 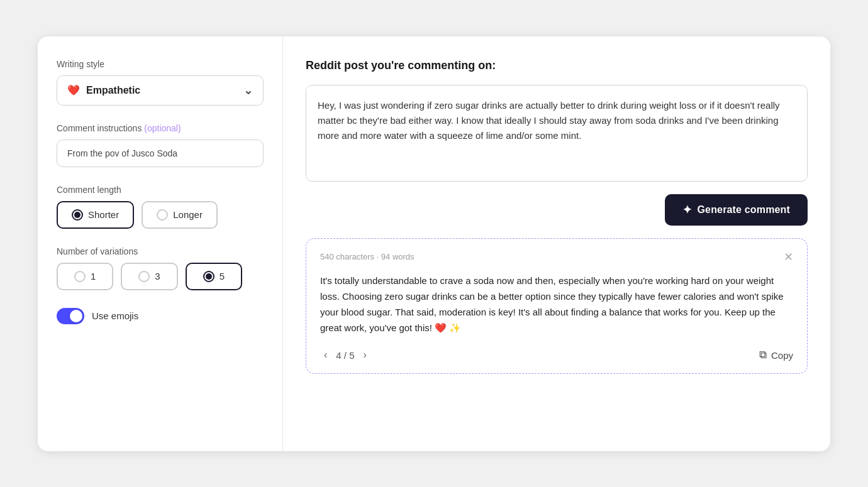 I want to click on toggle-knob, so click(x=76, y=316).